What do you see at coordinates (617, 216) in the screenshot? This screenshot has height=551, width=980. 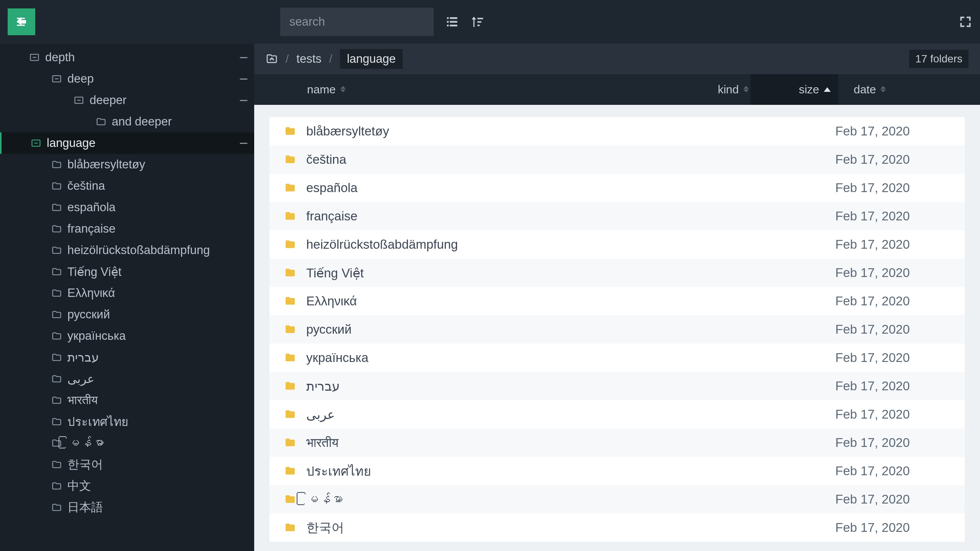 I see `file-row: françaiseFeb 17, 2020` at bounding box center [617, 216].